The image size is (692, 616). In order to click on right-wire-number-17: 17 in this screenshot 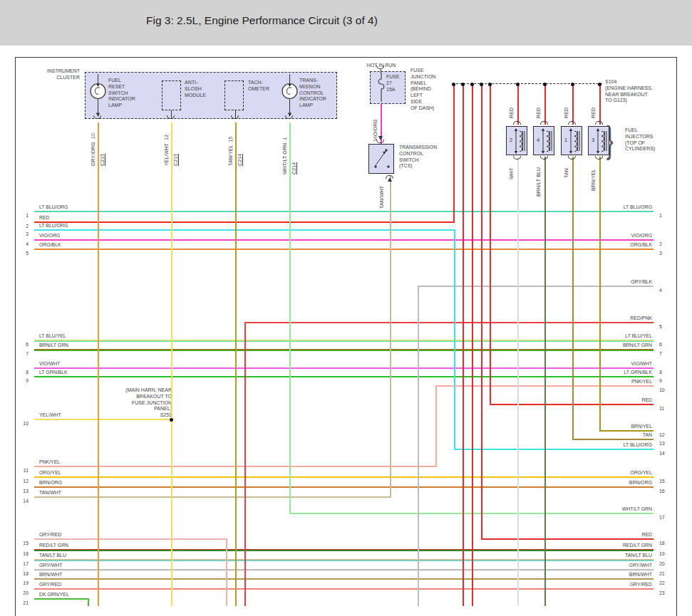, I will do `click(662, 517)`.